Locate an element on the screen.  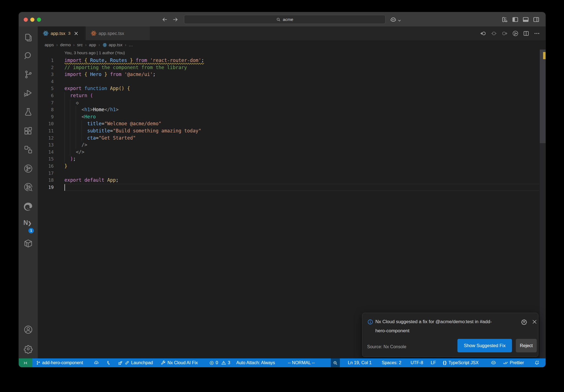
edge-browser-icon is located at coordinates (28, 206).